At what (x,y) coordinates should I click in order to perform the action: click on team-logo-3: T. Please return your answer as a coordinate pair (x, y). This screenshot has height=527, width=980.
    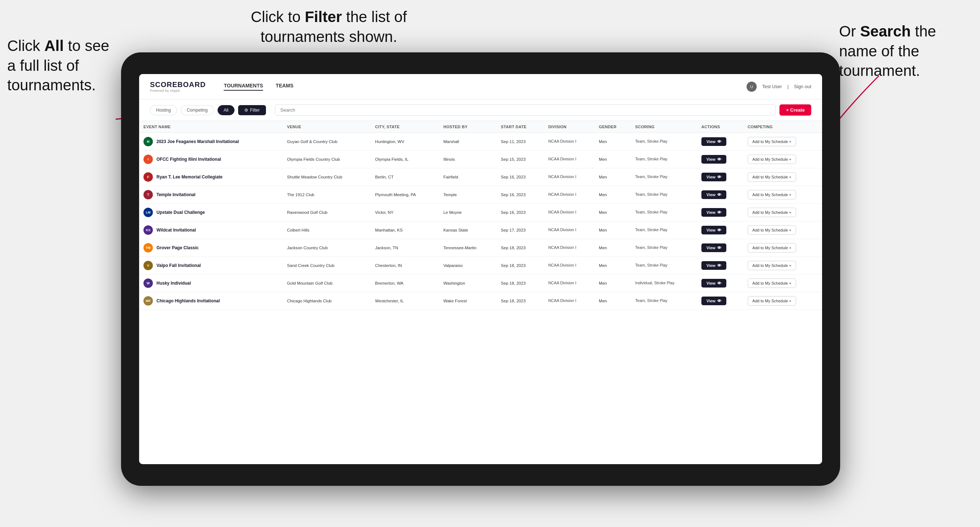
    Looking at the image, I should click on (148, 195).